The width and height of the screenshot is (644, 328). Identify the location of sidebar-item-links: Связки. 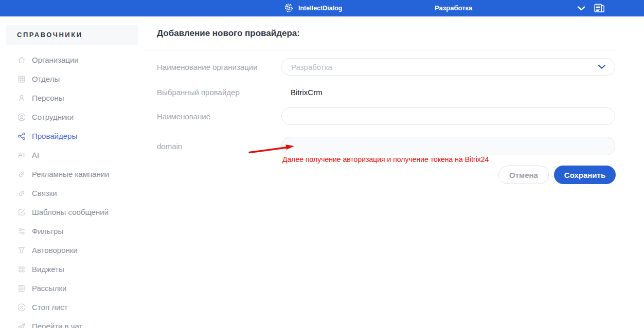
(72, 193).